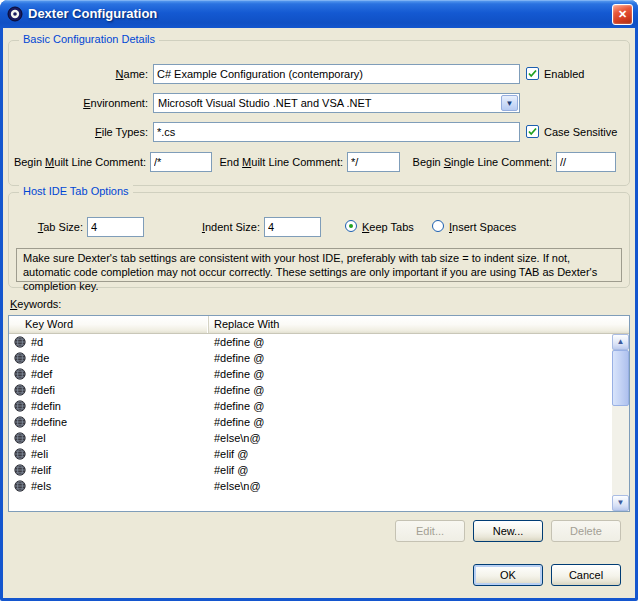 Image resolution: width=638 pixels, height=601 pixels. Describe the element at coordinates (586, 162) in the screenshot. I see `begin-single-line-comment-input` at that location.